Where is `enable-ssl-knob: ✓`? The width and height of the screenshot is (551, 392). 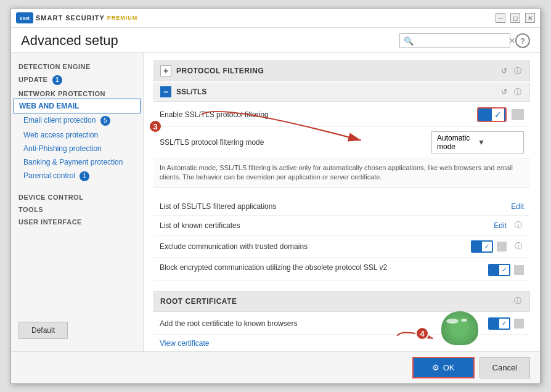 enable-ssl-knob: ✓ is located at coordinates (498, 115).